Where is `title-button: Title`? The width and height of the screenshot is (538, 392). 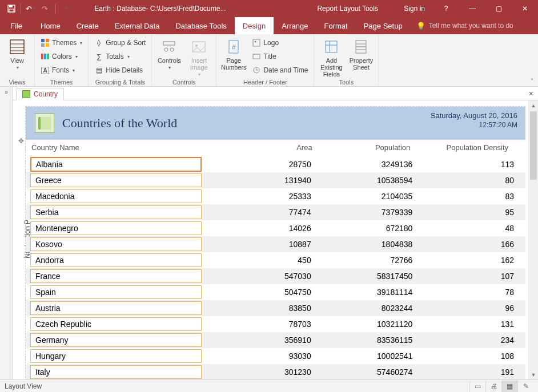
title-button: Title is located at coordinates (280, 56).